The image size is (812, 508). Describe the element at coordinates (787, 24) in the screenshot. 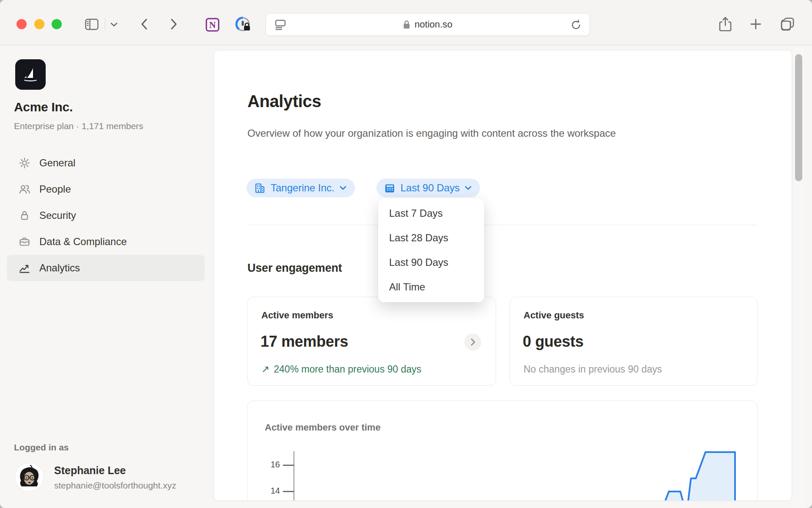

I see `tabs-icon` at that location.